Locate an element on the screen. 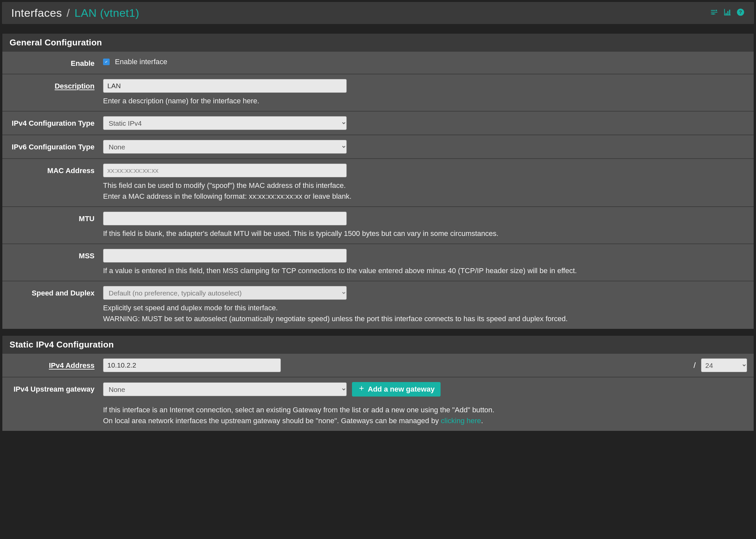 The width and height of the screenshot is (756, 539). checkbox-enable-label: Enable interface is located at coordinates (141, 62).